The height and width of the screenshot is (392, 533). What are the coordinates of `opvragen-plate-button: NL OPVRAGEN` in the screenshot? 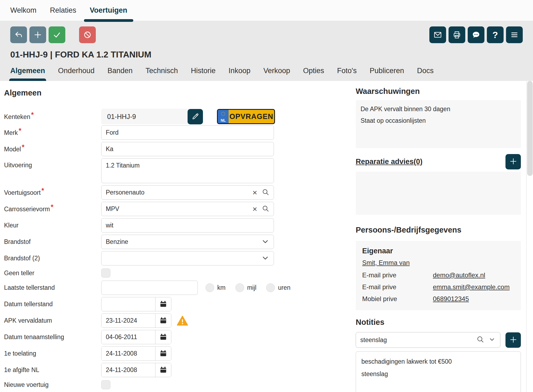 It's located at (246, 117).